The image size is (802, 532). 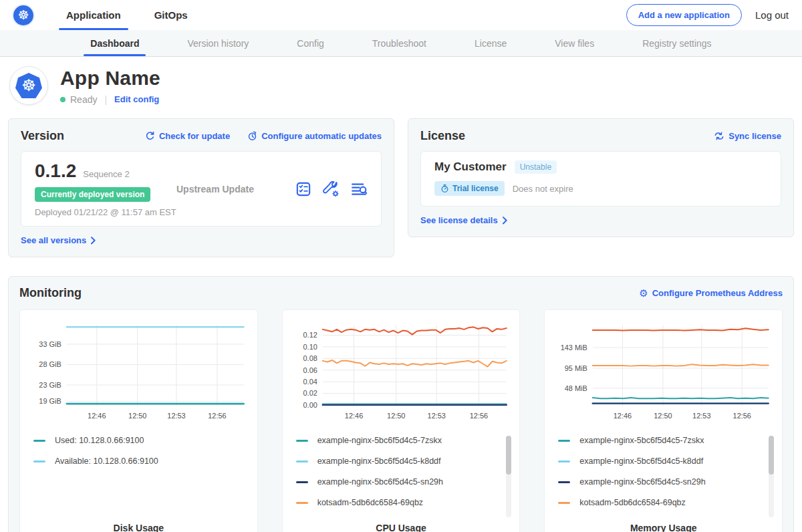 What do you see at coordinates (536, 167) in the screenshot?
I see `channel-badge: Unstable` at bounding box center [536, 167].